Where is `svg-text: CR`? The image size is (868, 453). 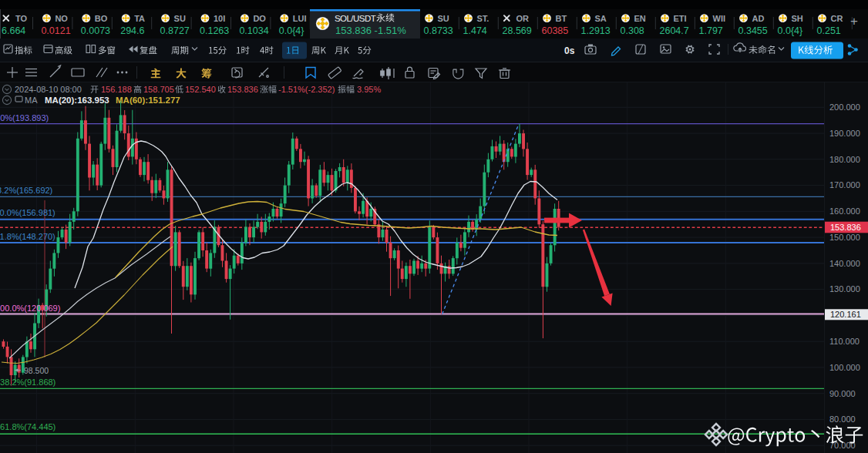 svg-text: CR is located at coordinates (837, 18).